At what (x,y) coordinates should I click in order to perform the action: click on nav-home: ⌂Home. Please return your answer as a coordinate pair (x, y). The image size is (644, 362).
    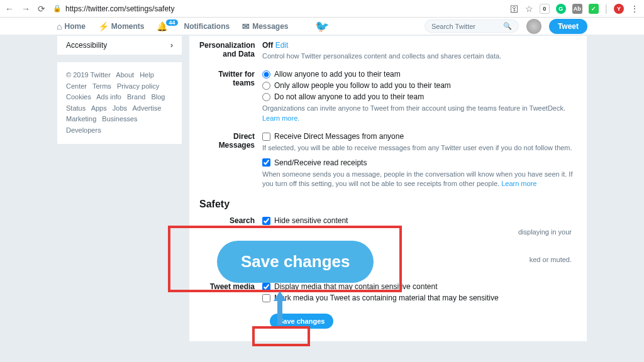
    Looking at the image, I should click on (71, 26).